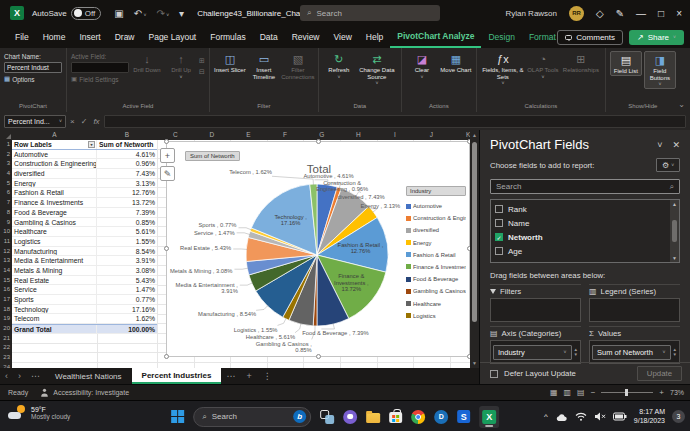  I want to click on row-header-11: 11, so click(6, 242).